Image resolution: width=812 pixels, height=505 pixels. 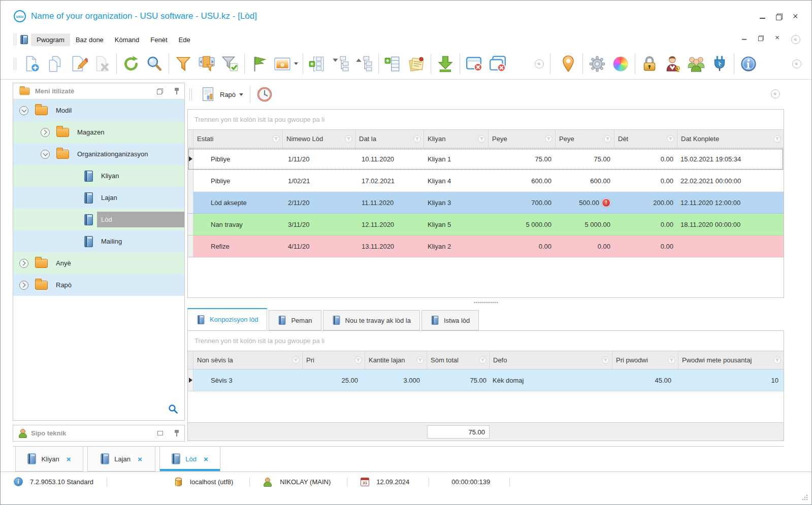 What do you see at coordinates (89, 40) in the screenshot?
I see `menu-baz-done: Baz done` at bounding box center [89, 40].